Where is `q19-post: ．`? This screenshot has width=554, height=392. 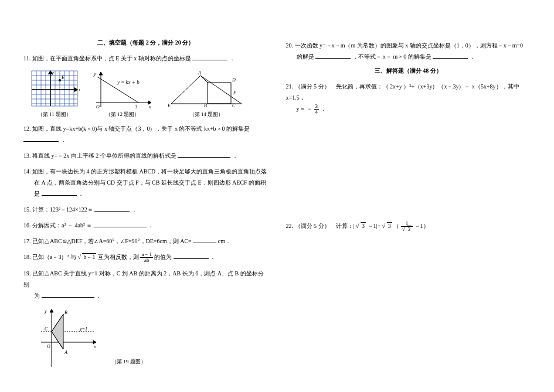 q19-post: ． is located at coordinates (98, 295).